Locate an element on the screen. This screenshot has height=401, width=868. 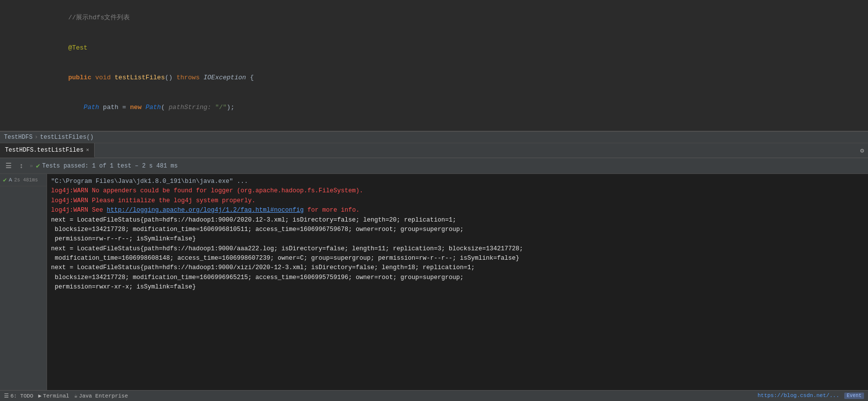
sort-icon: ☰ is located at coordinates (9, 166).